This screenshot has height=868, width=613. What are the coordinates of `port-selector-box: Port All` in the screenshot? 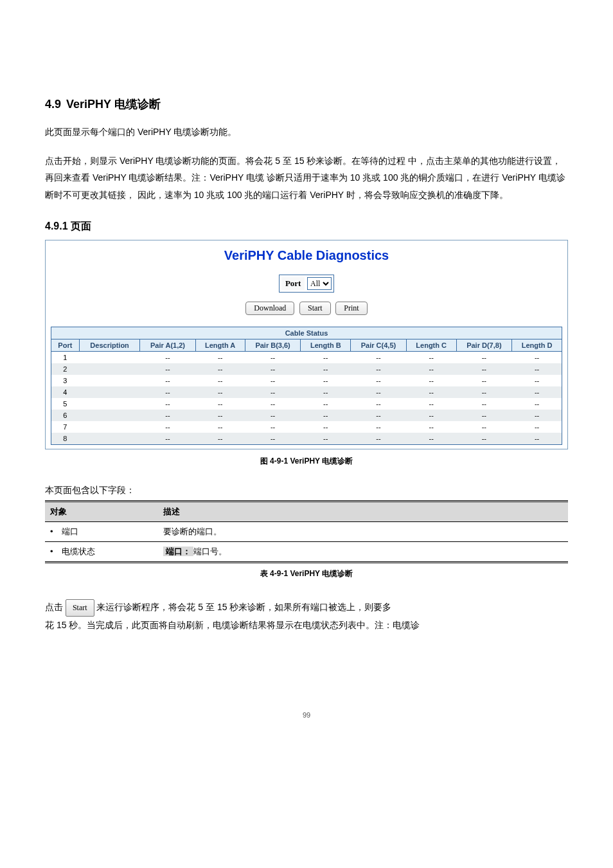 It's located at (306, 284).